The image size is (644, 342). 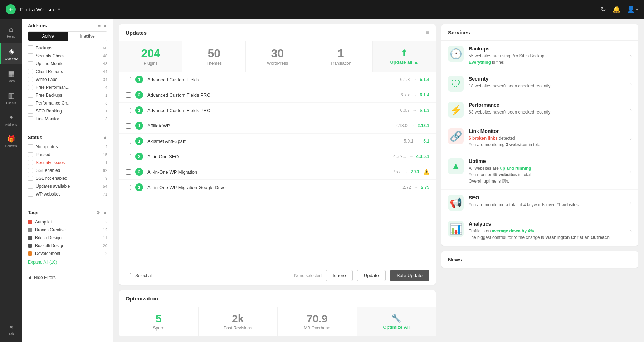 What do you see at coordinates (105, 138) in the screenshot?
I see `status-toggle: ▲` at bounding box center [105, 138].